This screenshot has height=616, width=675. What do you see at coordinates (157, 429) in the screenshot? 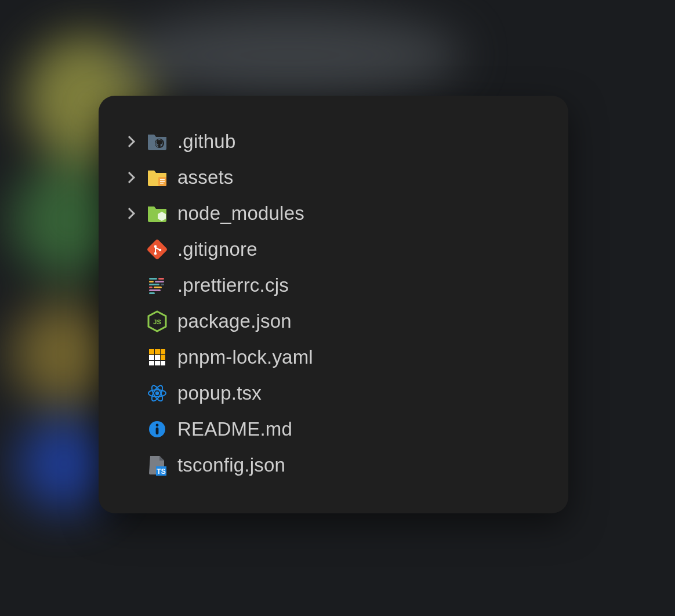
I see `info-icon` at bounding box center [157, 429].